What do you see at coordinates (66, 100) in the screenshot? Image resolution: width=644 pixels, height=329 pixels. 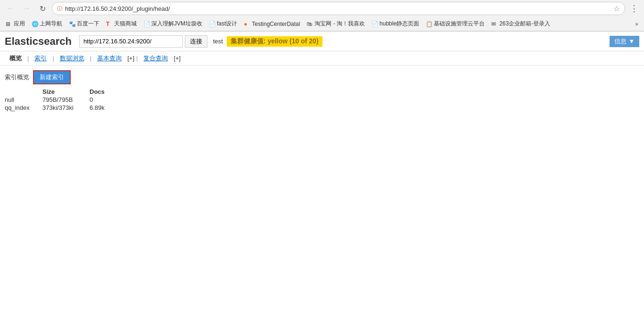 I see `index-size-null: 795B/795B` at bounding box center [66, 100].